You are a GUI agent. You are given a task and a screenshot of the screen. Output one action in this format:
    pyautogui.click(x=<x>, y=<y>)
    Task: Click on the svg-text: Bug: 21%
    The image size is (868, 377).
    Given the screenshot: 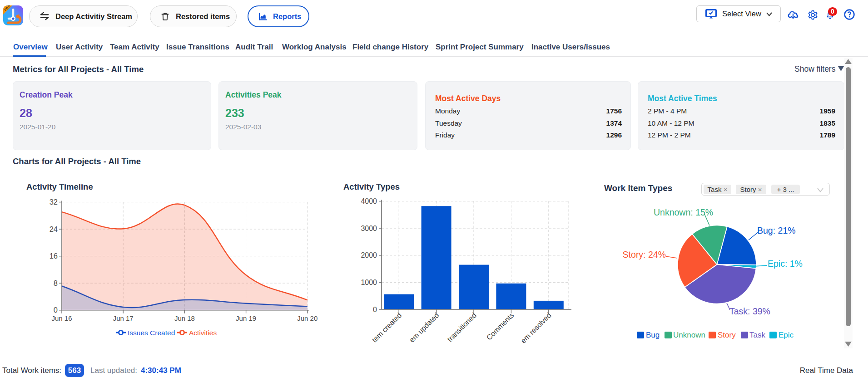 What is the action you would take?
    pyautogui.click(x=777, y=230)
    